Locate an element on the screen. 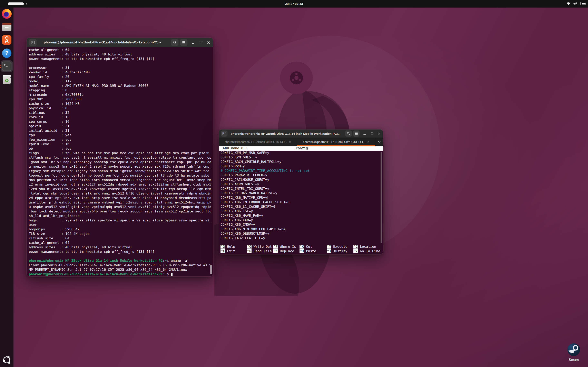 The width and height of the screenshot is (588, 367). nano-line: CONFIG_XEN_PV_MSR_SAFE=y is located at coordinates (301, 153).